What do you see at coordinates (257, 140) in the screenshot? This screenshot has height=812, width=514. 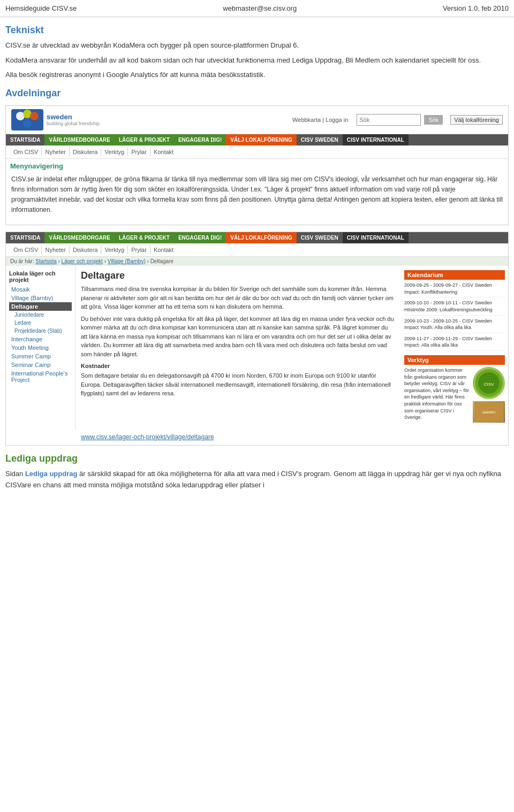 I see `mockup-nav: STARTSIDA VÄRLDSMEDBORGARE LÄGER & PROJE…` at bounding box center [257, 140].